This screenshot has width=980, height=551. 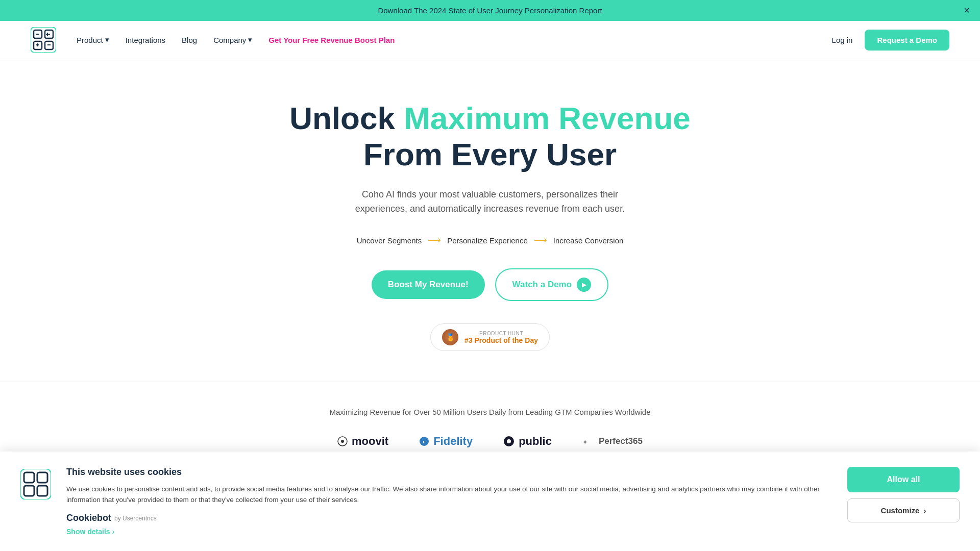 I want to click on navbar: Product ▾ Integrations Blog Company ▾ Ge…, so click(x=490, y=40).